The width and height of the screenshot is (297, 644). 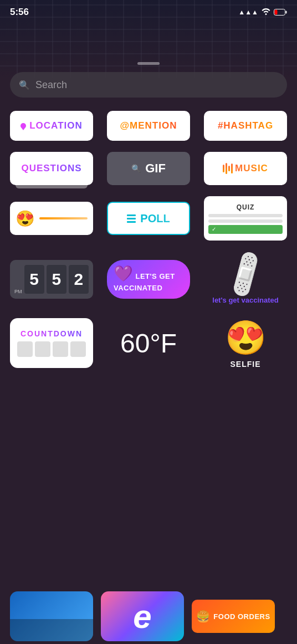 I want to click on weather-label: 60°F, so click(x=148, y=344).